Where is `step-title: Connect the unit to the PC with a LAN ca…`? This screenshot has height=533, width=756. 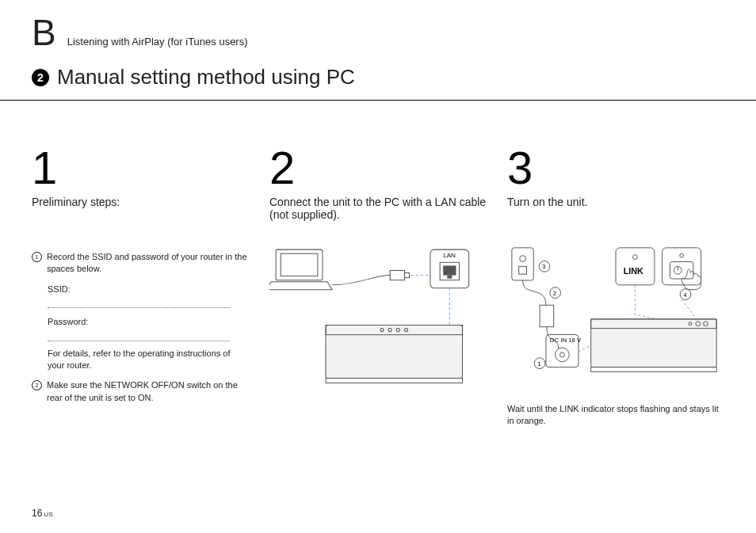
step-title: Connect the unit to the PC with a LAN ca… is located at coordinates (378, 211).